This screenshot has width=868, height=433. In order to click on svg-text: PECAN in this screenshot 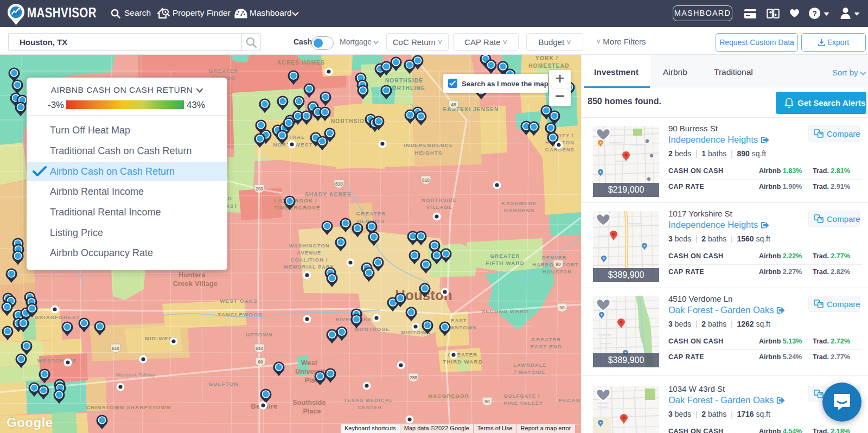, I will do `click(570, 400)`.